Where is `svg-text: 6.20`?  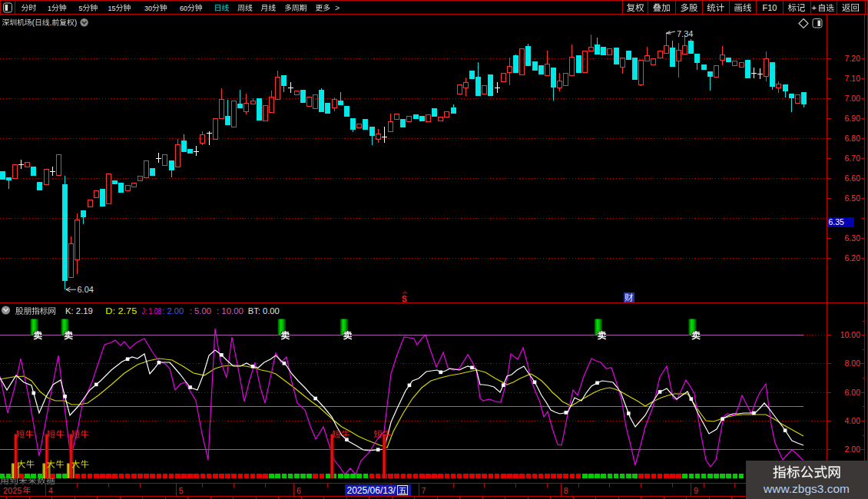 svg-text: 6.20 is located at coordinates (853, 258).